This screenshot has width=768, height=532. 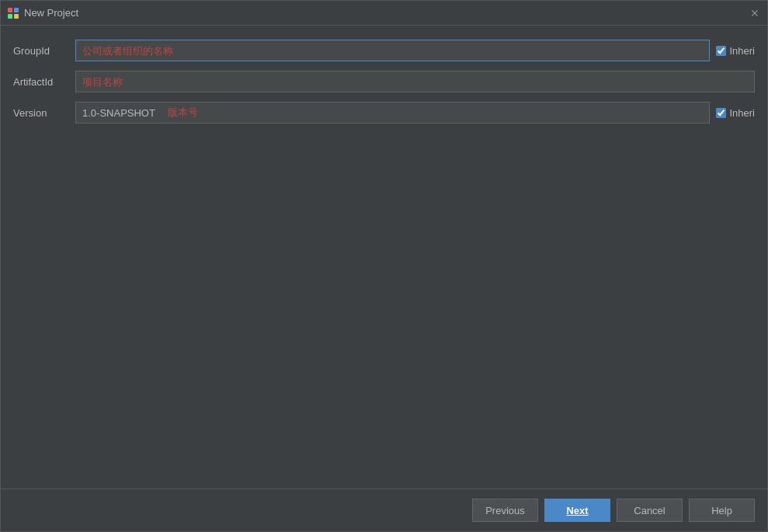 What do you see at coordinates (578, 510) in the screenshot?
I see `next-button: Next` at bounding box center [578, 510].